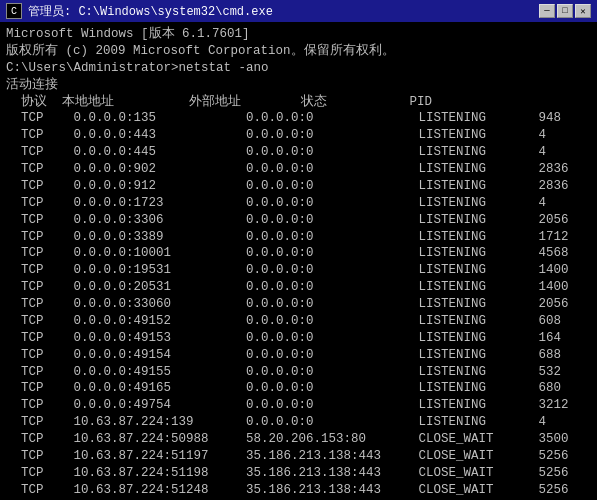 The image size is (597, 500). Describe the element at coordinates (565, 11) in the screenshot. I see `title-controls: ─ □ ✕` at that location.